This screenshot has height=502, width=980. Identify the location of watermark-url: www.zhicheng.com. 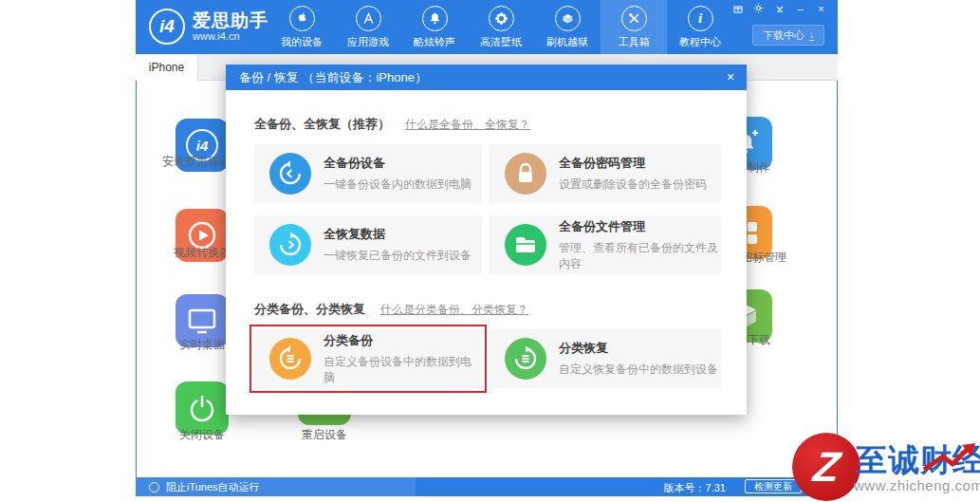
(916, 486).